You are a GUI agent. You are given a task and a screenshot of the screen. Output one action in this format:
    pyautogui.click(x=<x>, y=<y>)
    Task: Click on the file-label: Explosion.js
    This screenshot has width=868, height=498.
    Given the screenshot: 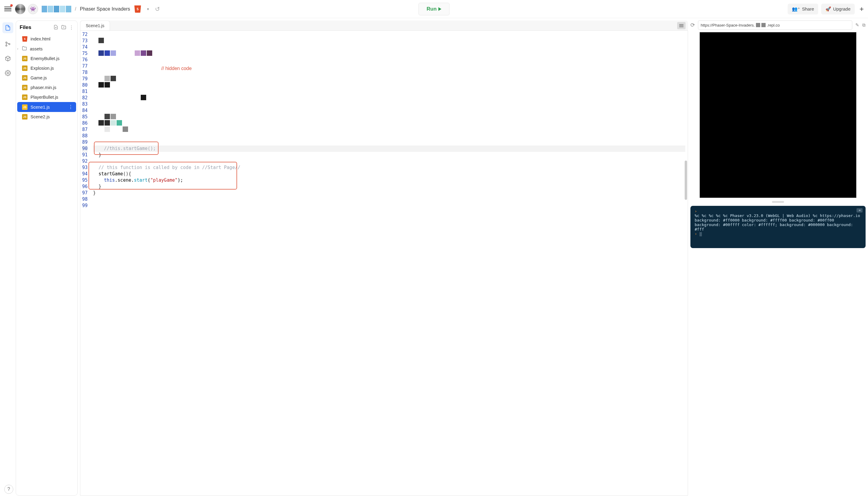 What is the action you would take?
    pyautogui.click(x=42, y=68)
    